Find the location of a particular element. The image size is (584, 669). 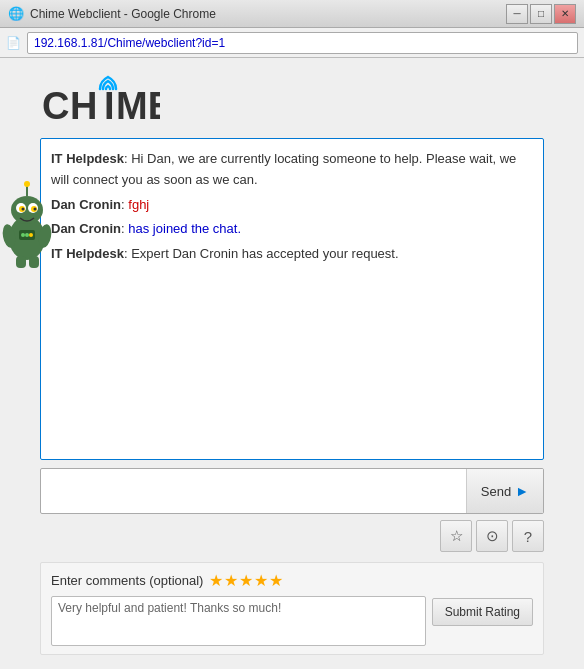

titlebar-buttons: ─ □ ✕ is located at coordinates (541, 14).